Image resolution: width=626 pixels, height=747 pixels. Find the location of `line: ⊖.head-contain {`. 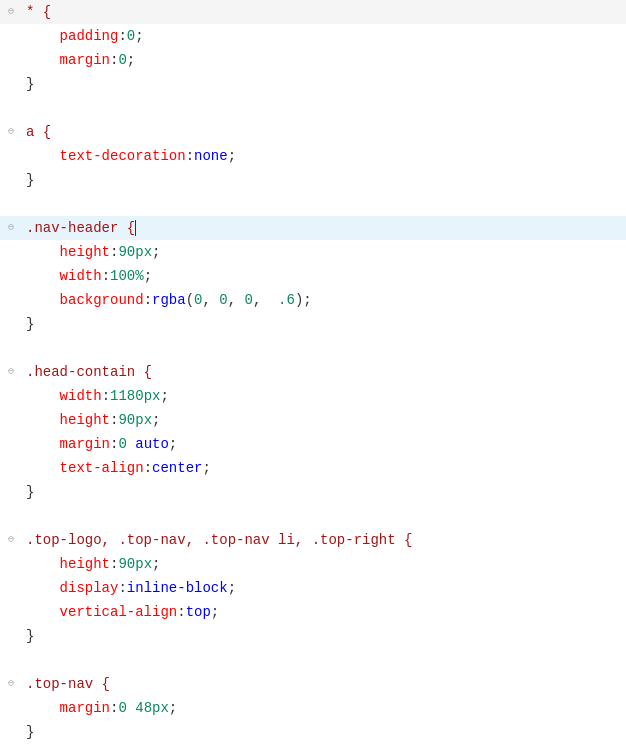

line: ⊖.head-contain { is located at coordinates (313, 372).